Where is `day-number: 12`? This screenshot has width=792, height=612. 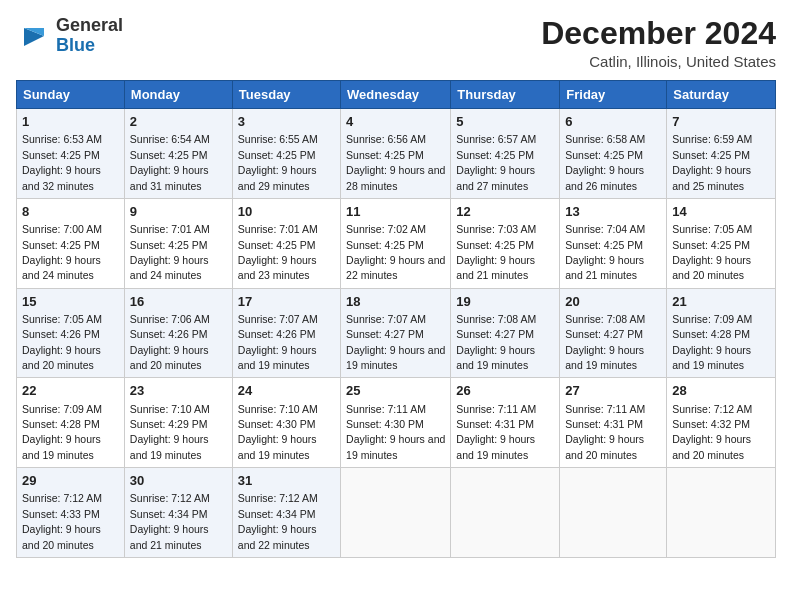 day-number: 12 is located at coordinates (505, 212).